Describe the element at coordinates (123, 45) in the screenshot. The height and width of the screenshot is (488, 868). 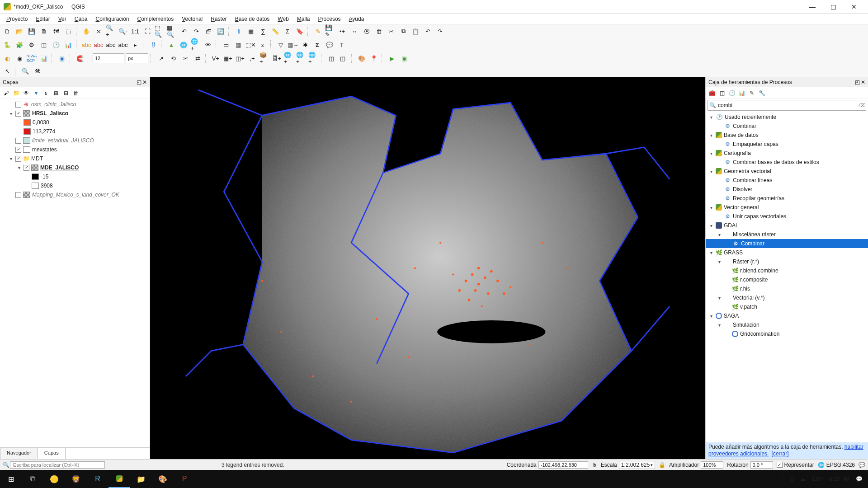
I see `label-icon-4: abc` at that location.